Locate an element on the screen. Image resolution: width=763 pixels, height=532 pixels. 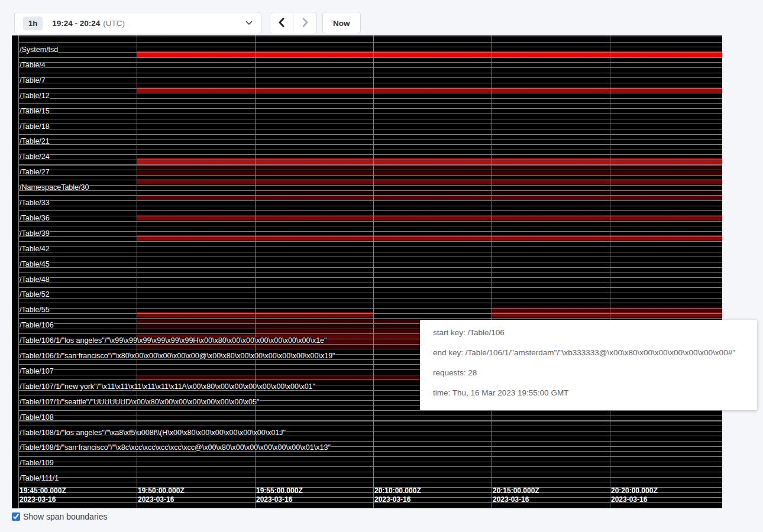
row-label: /Table/106/1/"los angeles"/"\x99\x99\x99… is located at coordinates (173, 340).